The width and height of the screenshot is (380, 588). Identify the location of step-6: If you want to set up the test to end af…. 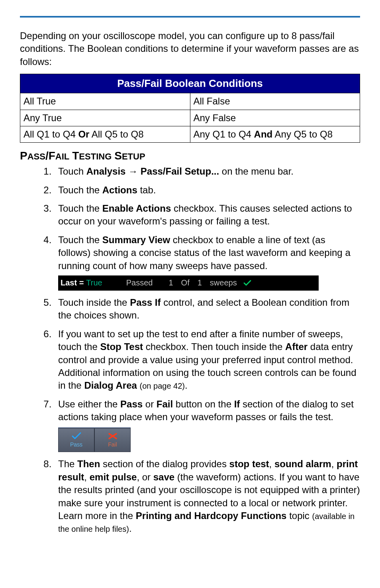
(207, 360).